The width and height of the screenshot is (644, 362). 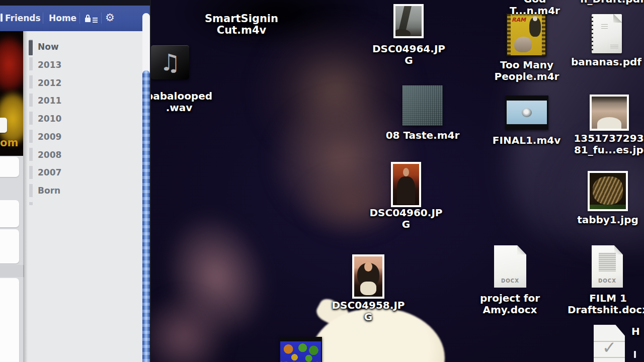 I want to click on facebook-navbar: Friends Home ⚙, so click(x=75, y=18).